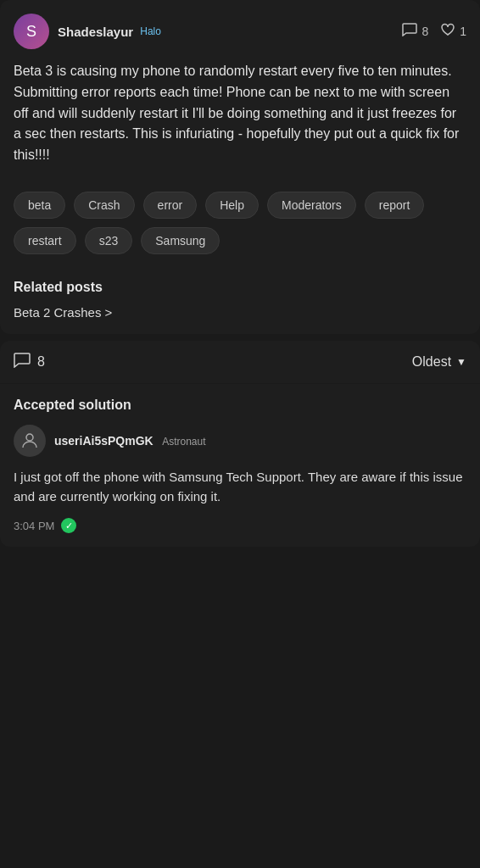 This screenshot has width=480, height=868. What do you see at coordinates (151, 31) in the screenshot?
I see `halo-badge: Halo` at bounding box center [151, 31].